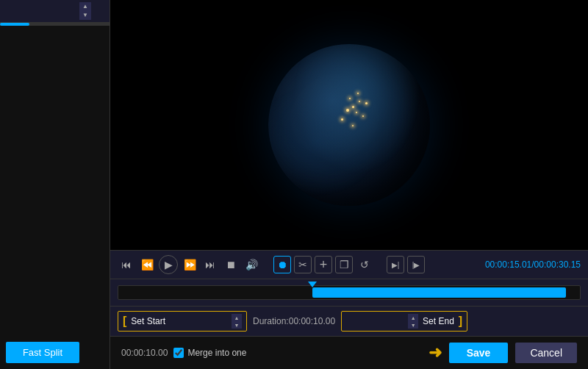 Image resolution: width=588 pixels, height=369 pixels. What do you see at coordinates (237, 321) in the screenshot?
I see `start-time-spinners: ▲ ▼` at bounding box center [237, 321].